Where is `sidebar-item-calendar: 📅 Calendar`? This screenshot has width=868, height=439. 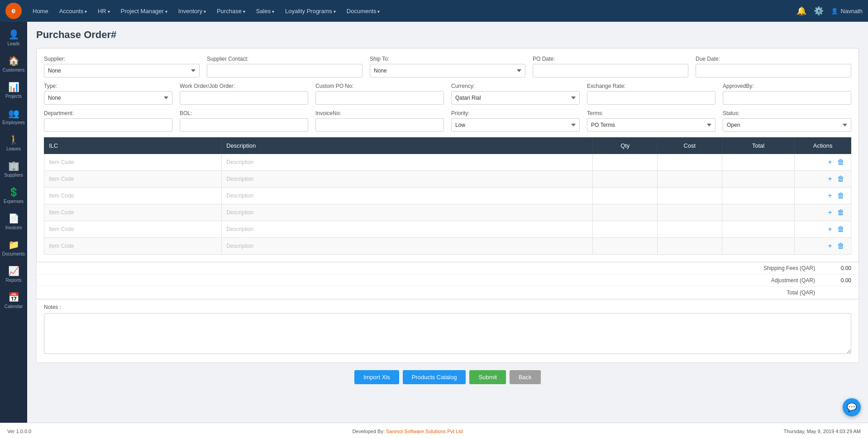
sidebar-item-calendar: 📅 Calendar is located at coordinates (14, 300).